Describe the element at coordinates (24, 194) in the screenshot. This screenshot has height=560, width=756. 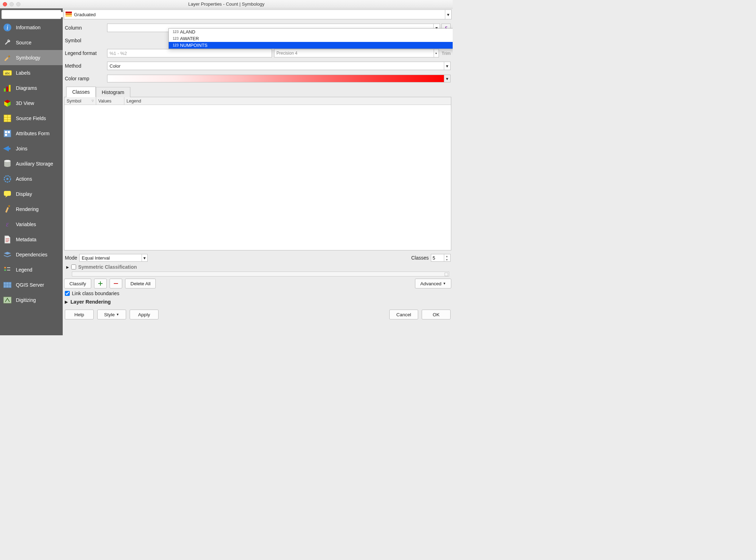
I see `sidebar-item-label: Display` at that location.